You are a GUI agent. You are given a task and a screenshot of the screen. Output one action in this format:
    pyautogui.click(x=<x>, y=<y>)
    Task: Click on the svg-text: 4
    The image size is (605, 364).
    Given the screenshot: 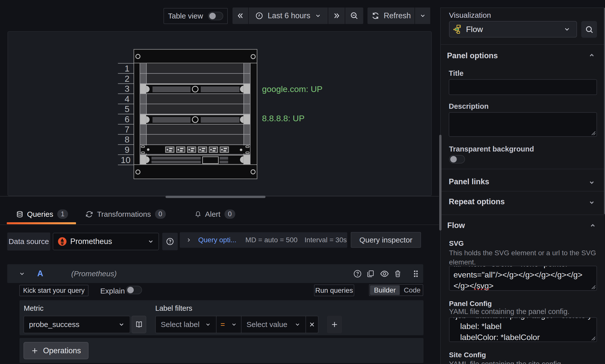 What is the action you would take?
    pyautogui.click(x=127, y=99)
    